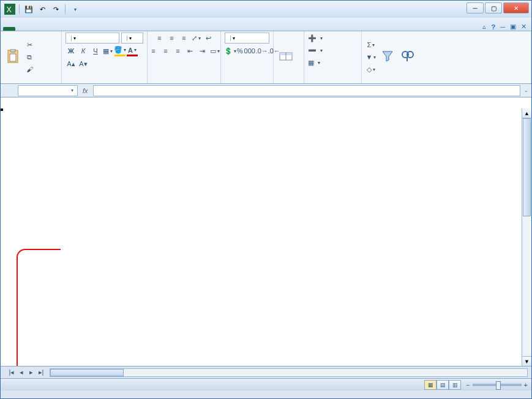  What do you see at coordinates (71, 64) in the screenshot?
I see `grow-font-icon: A▴` at bounding box center [71, 64].